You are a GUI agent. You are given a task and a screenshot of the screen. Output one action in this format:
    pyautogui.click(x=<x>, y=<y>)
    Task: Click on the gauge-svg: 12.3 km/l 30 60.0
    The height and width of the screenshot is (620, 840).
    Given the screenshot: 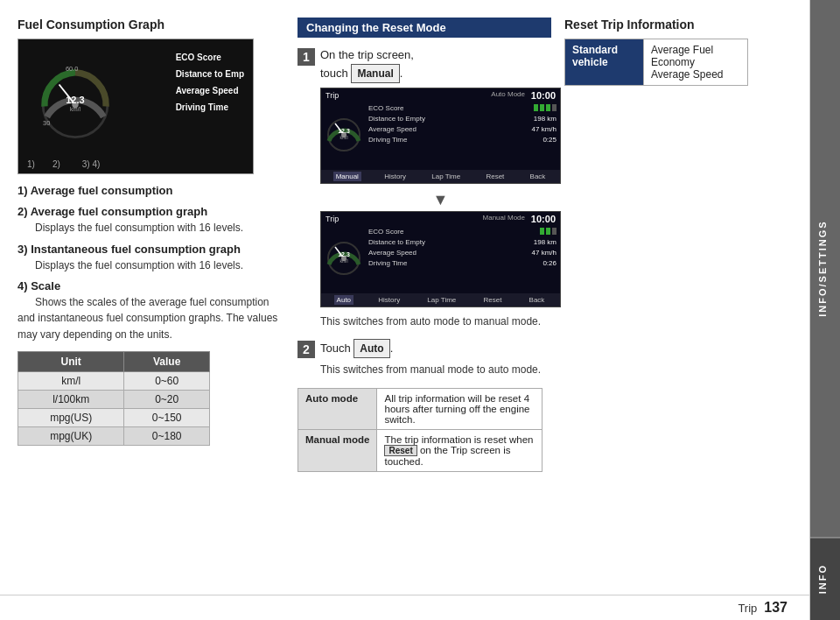 What is the action you would take?
    pyautogui.click(x=75, y=101)
    